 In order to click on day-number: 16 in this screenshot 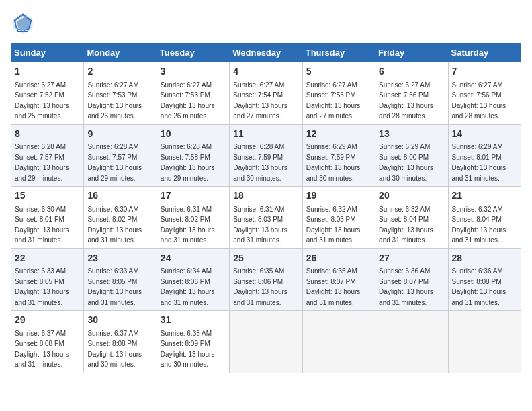, I will do `click(120, 196)`.